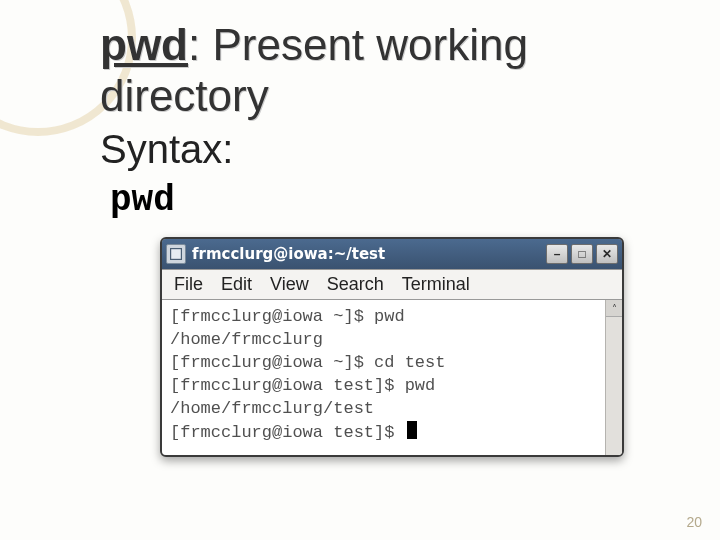 The image size is (720, 540). Describe the element at coordinates (412, 430) in the screenshot. I see `terminal-cursor` at that location.